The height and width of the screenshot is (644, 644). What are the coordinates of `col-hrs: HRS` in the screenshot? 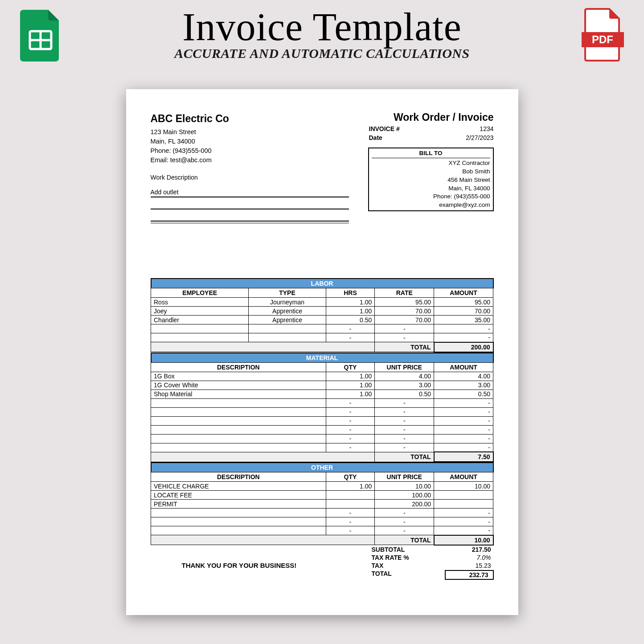 It's located at (350, 293).